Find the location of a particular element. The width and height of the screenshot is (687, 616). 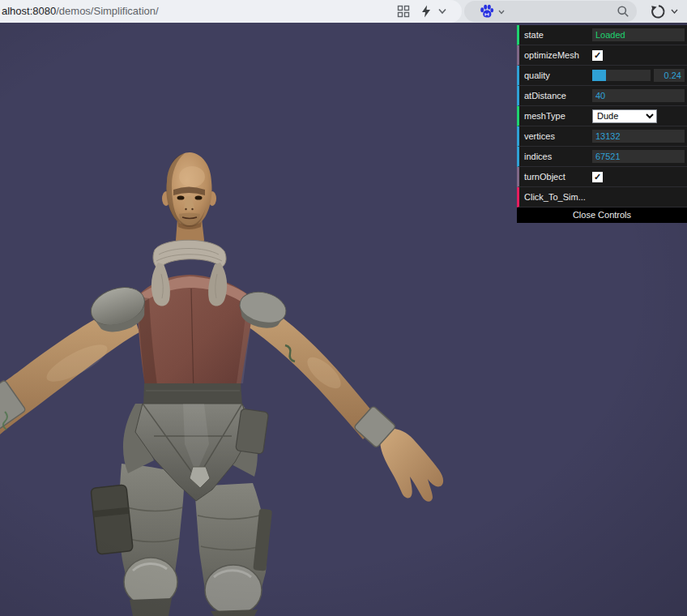

dat-gui-panel: state Loaded optimizeMesh ✓ quality 0.24… is located at coordinates (602, 124).